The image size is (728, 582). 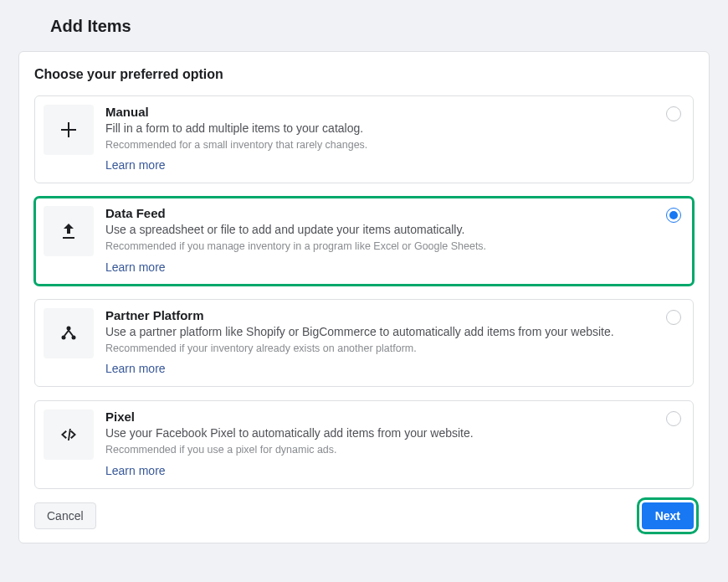 What do you see at coordinates (382, 417) in the screenshot?
I see `option-title: Pixel` at bounding box center [382, 417].